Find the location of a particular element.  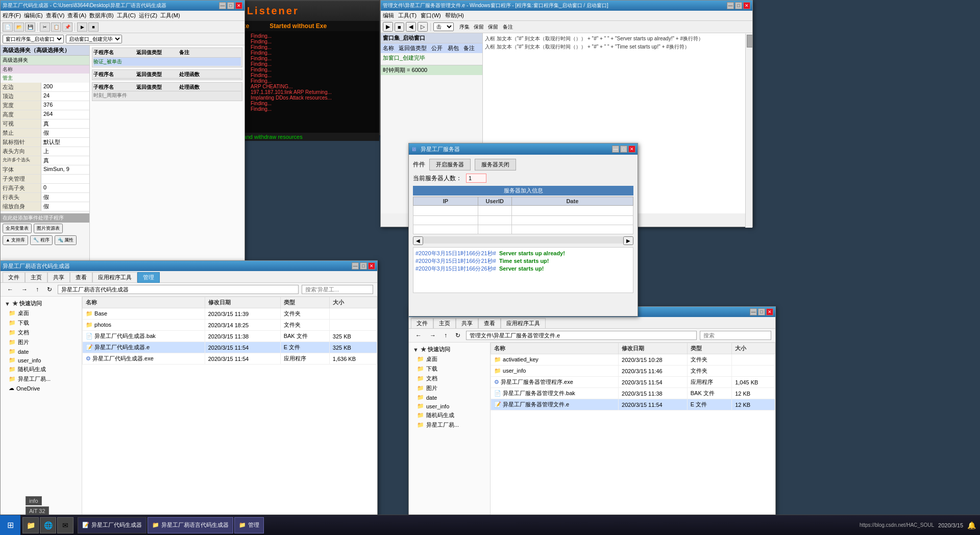

ex2-forward: → is located at coordinates (433, 335).